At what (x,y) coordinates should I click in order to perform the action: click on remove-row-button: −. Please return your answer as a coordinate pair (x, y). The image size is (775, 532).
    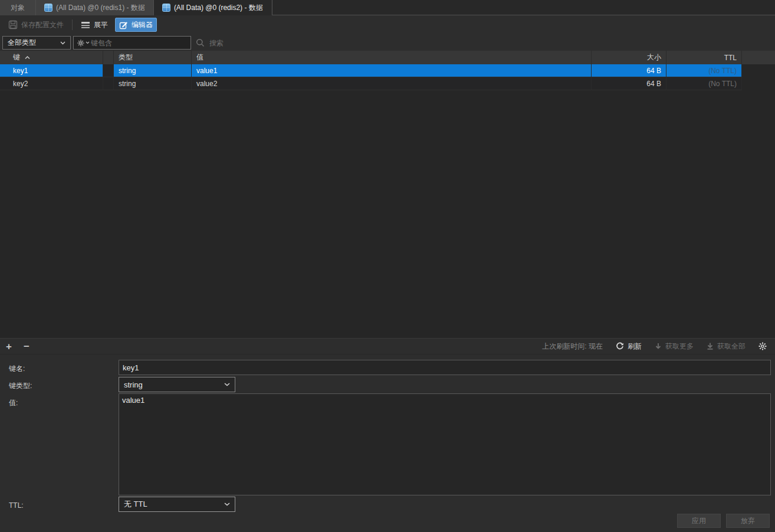
    Looking at the image, I should click on (27, 347).